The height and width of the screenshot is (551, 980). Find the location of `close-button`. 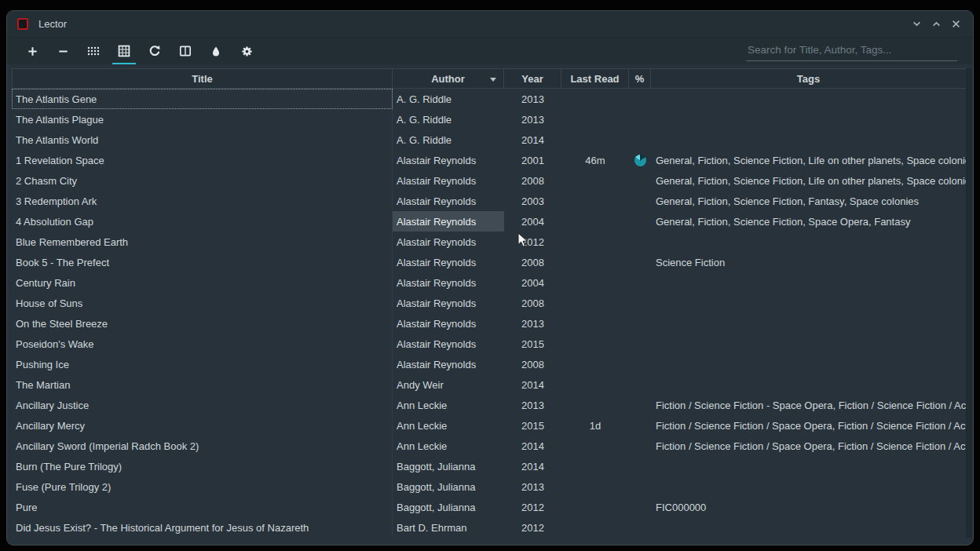

close-button is located at coordinates (956, 24).